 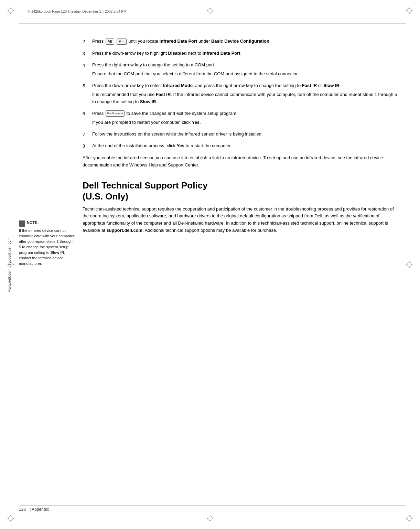 I want to click on key-esc: EscSuspend, so click(x=115, y=114).